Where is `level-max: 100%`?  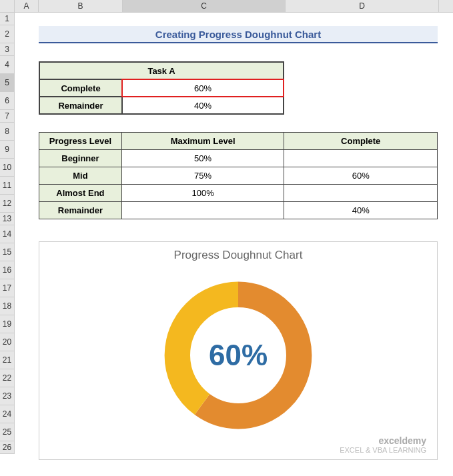
level-max: 100% is located at coordinates (203, 193).